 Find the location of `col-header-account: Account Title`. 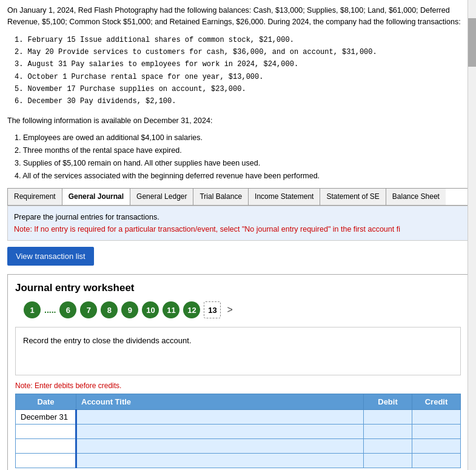

col-header-account: Account Title is located at coordinates (220, 402).